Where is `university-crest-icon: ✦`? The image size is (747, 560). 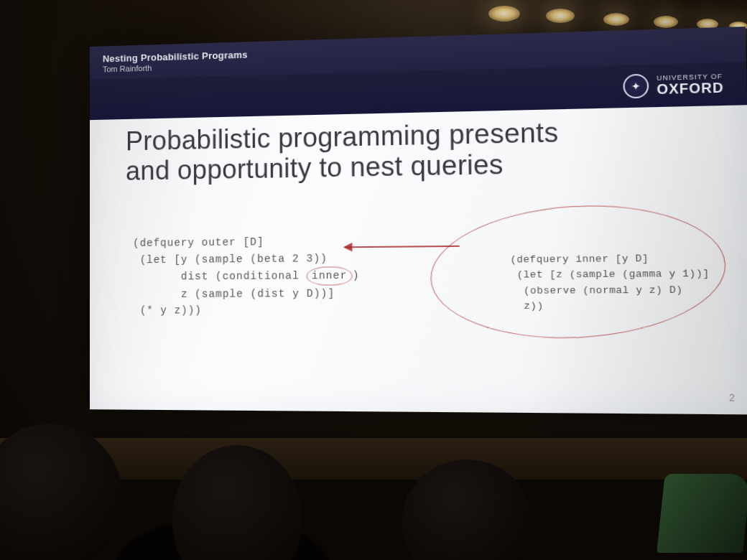
university-crest-icon: ✦ is located at coordinates (636, 86).